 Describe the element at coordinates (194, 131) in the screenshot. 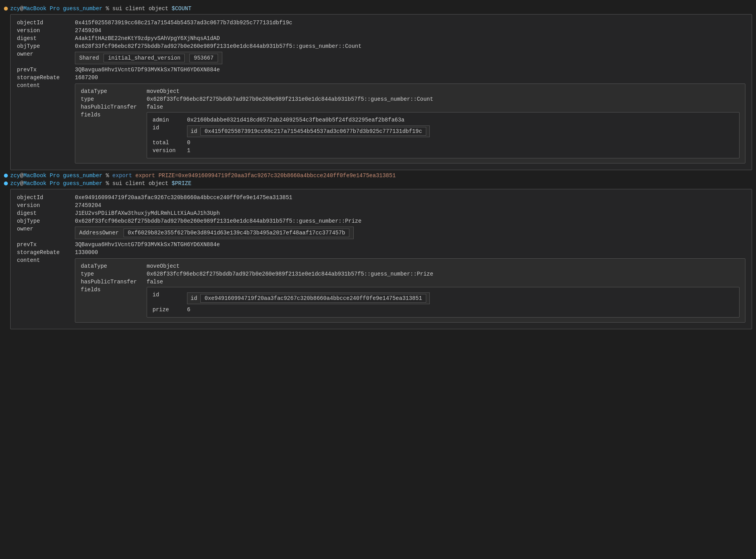

I see `id-nested-label: id` at that location.